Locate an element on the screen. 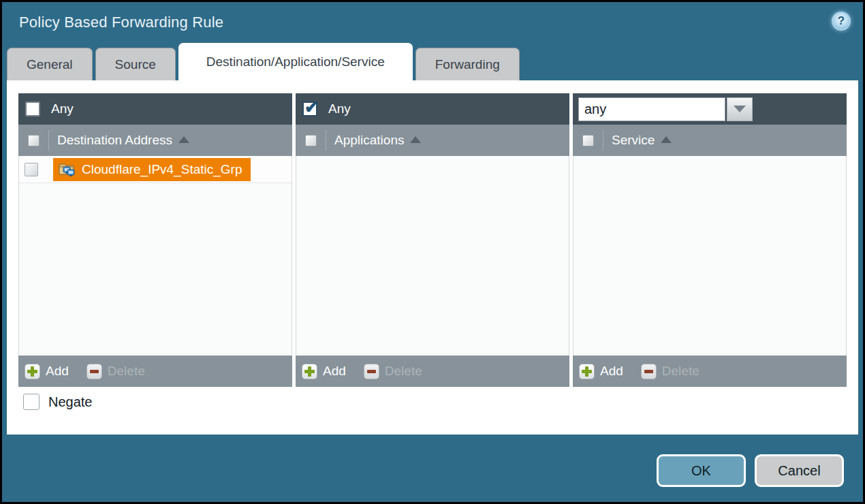  ok-button: OK is located at coordinates (702, 471).